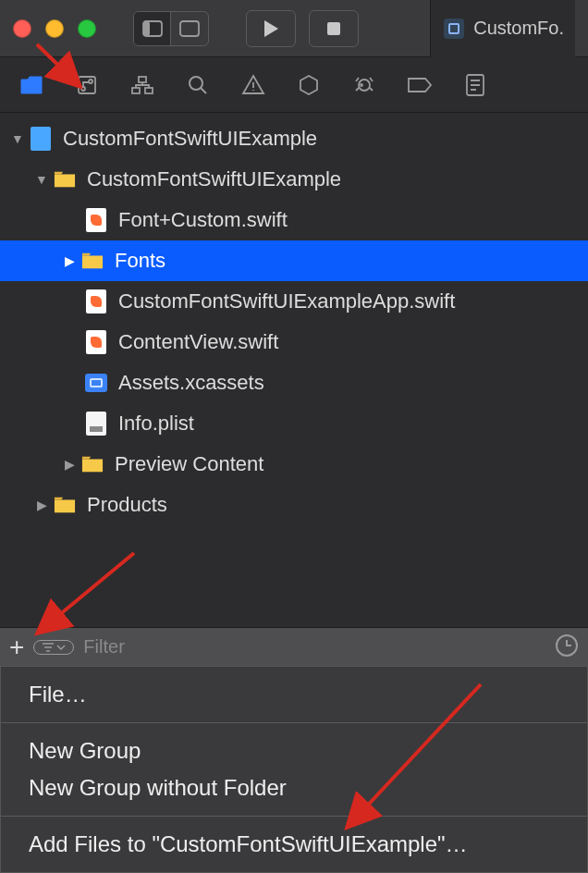  I want to click on tab-label: CustomFo., so click(519, 28).